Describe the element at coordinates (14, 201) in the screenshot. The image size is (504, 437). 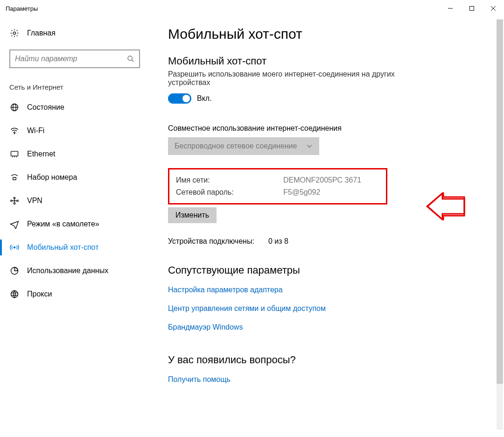
I see `vpn-icon` at that location.